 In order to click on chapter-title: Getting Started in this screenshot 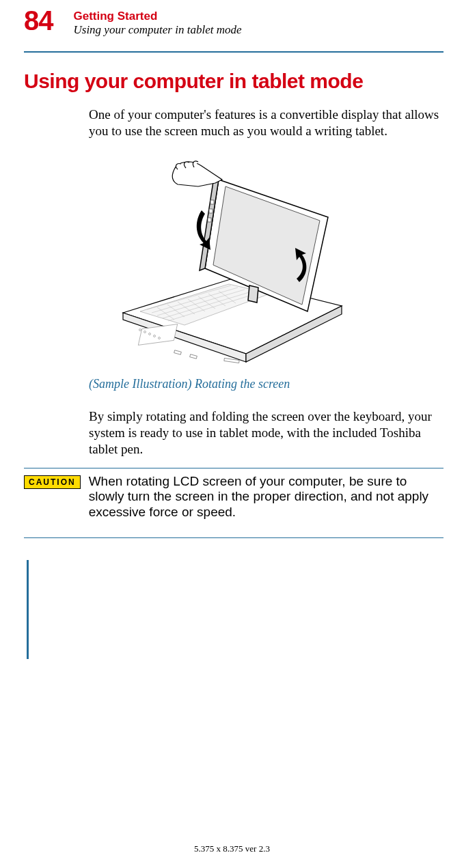, I will do `click(158, 16)`.